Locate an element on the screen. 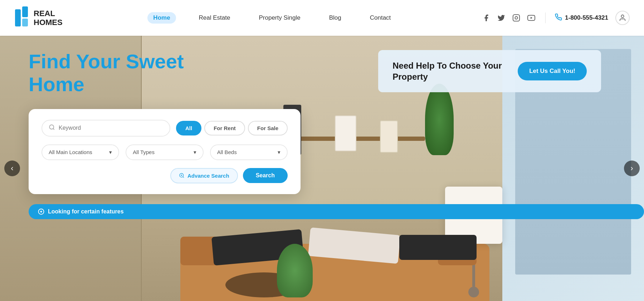  types-dropdown: All Types ▾ is located at coordinates (165, 152).